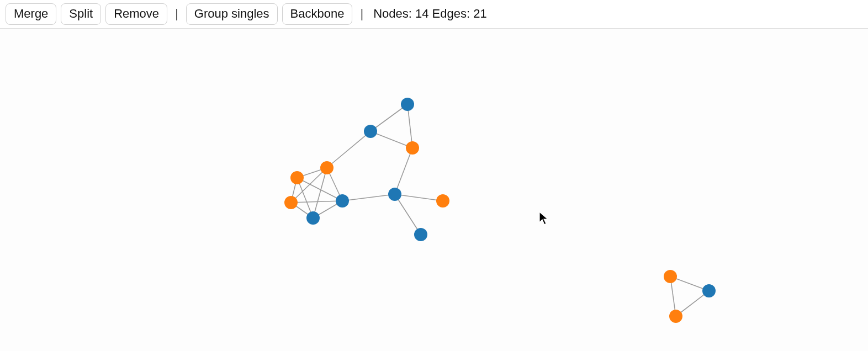 Image resolution: width=868 pixels, height=351 pixels. What do you see at coordinates (393, 13) in the screenshot?
I see `nodes-label: Nodes:` at bounding box center [393, 13].